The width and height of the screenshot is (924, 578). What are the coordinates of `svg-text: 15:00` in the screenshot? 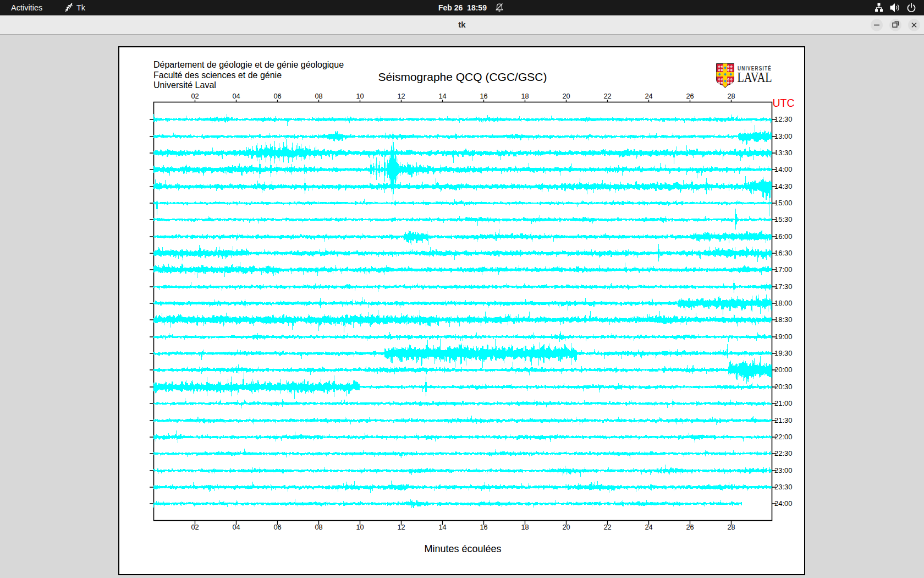 It's located at (783, 203).